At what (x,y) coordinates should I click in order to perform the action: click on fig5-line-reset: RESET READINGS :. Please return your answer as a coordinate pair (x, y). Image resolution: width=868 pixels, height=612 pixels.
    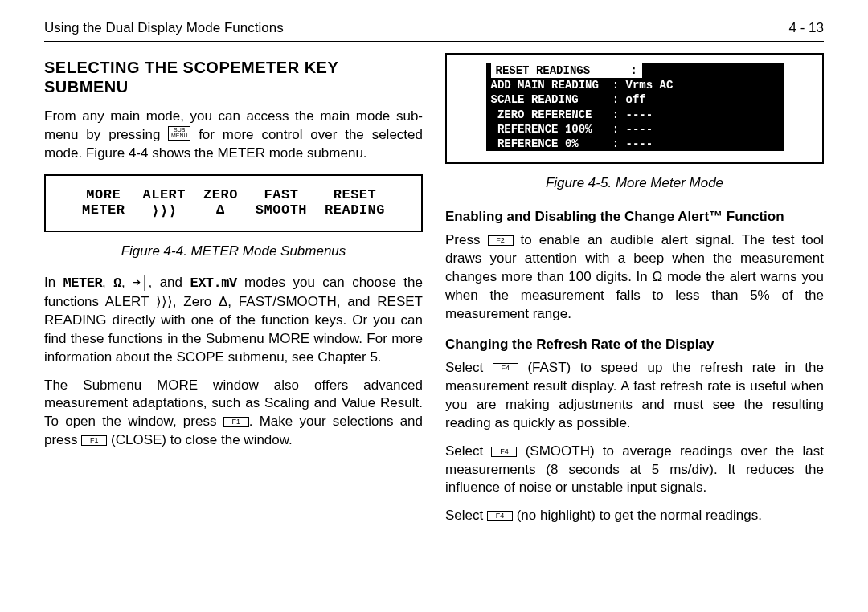
    Looking at the image, I should click on (567, 71).